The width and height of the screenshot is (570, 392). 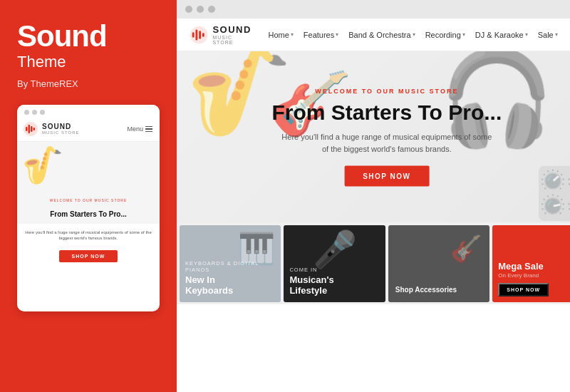 I want to click on mobile-menu-label: Menu, so click(x=135, y=129).